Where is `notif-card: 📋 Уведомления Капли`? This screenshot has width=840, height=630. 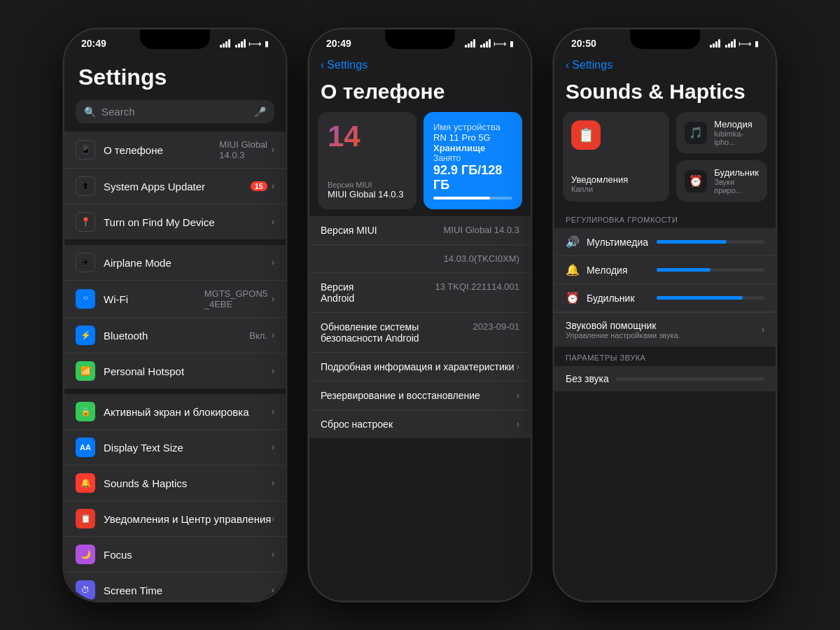 notif-card: 📋 Уведомления Капли is located at coordinates (616, 157).